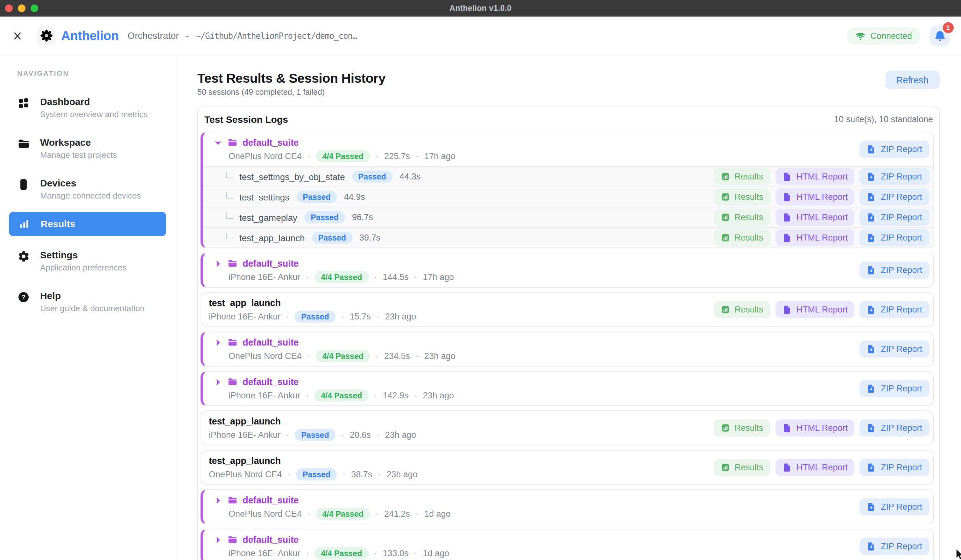 The width and height of the screenshot is (961, 560). What do you see at coordinates (410, 177) in the screenshot?
I see `test-duration: 44.3s` at bounding box center [410, 177].